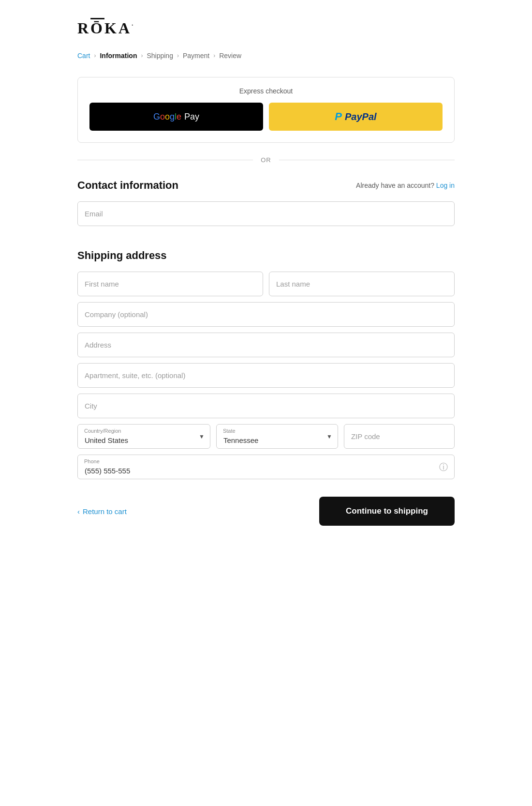 The height and width of the screenshot is (806, 532). I want to click on breadcrumb: Cart › Information › Shipping › Payment …, so click(266, 56).